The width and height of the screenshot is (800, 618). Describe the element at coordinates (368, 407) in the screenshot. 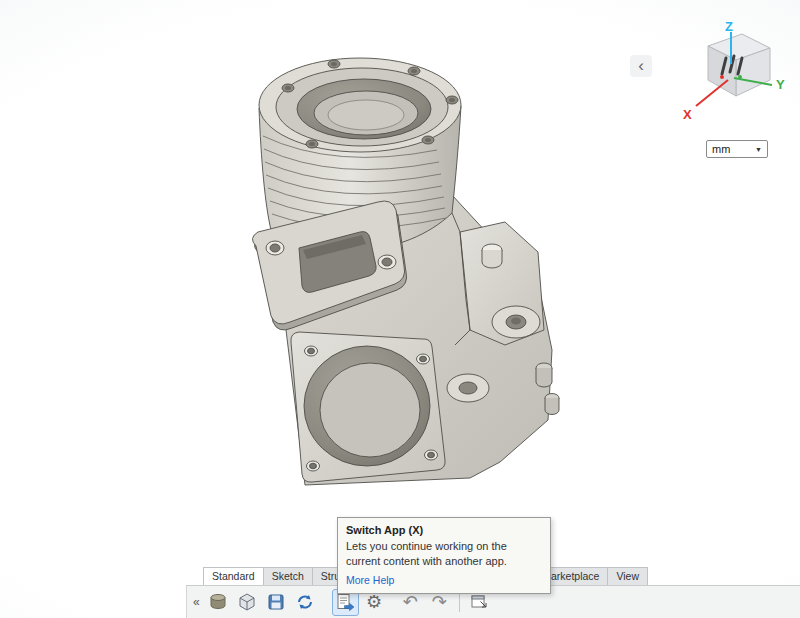

I see `crankcase-flange` at that location.